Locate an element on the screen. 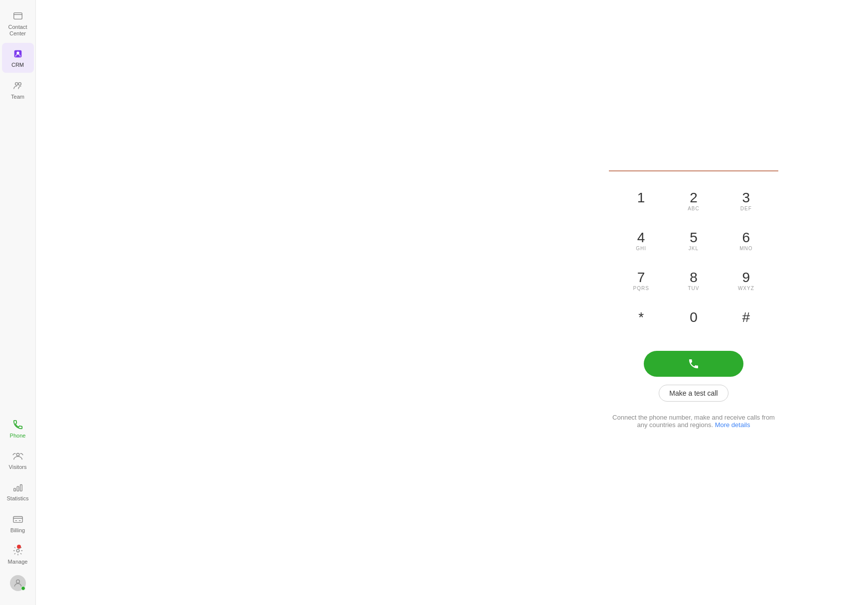 This screenshot has width=868, height=605. sidebar-item-visitors: Visitors is located at coordinates (18, 459).